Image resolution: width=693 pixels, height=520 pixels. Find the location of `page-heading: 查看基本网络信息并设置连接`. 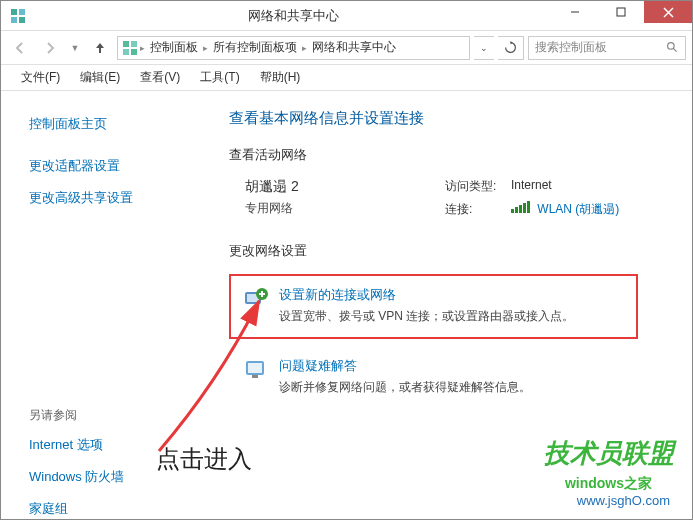

page-heading: 查看基本网络信息并设置连接 is located at coordinates (448, 118).